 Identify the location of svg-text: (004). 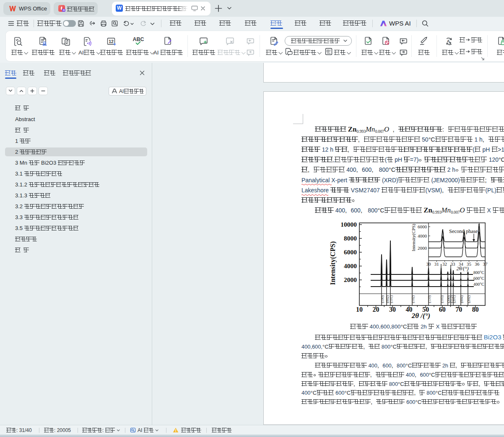
(462, 299).